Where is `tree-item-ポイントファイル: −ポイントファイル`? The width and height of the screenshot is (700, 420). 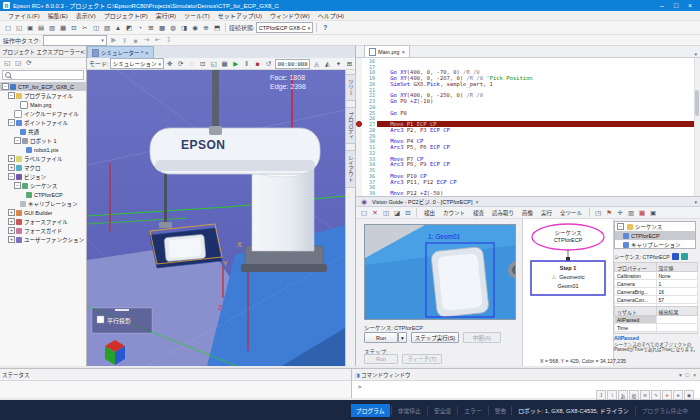 tree-item-ポイントファイル: −ポイントファイル is located at coordinates (43, 122).